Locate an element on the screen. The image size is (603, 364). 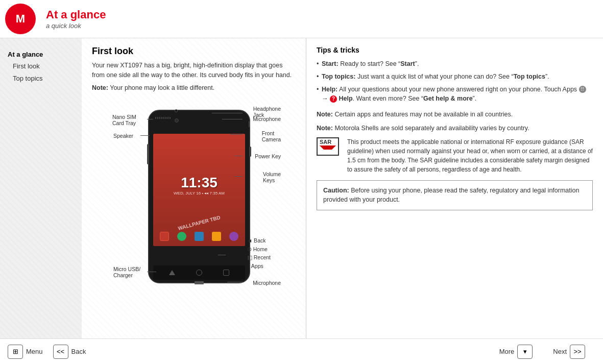
page-title: At a glance is located at coordinates (76, 15).